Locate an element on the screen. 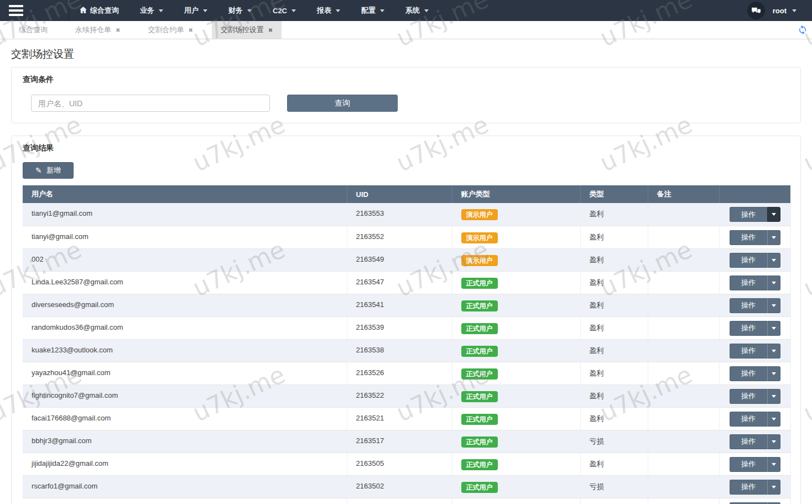 The image size is (812, 504). user-menu: root is located at coordinates (784, 11).